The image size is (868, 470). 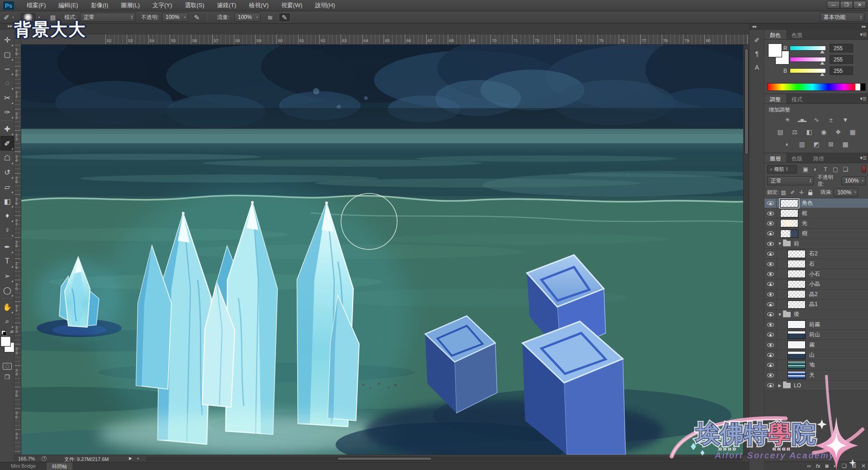 What do you see at coordinates (816, 213) in the screenshot?
I see `layer-row: 框` at bounding box center [816, 213].